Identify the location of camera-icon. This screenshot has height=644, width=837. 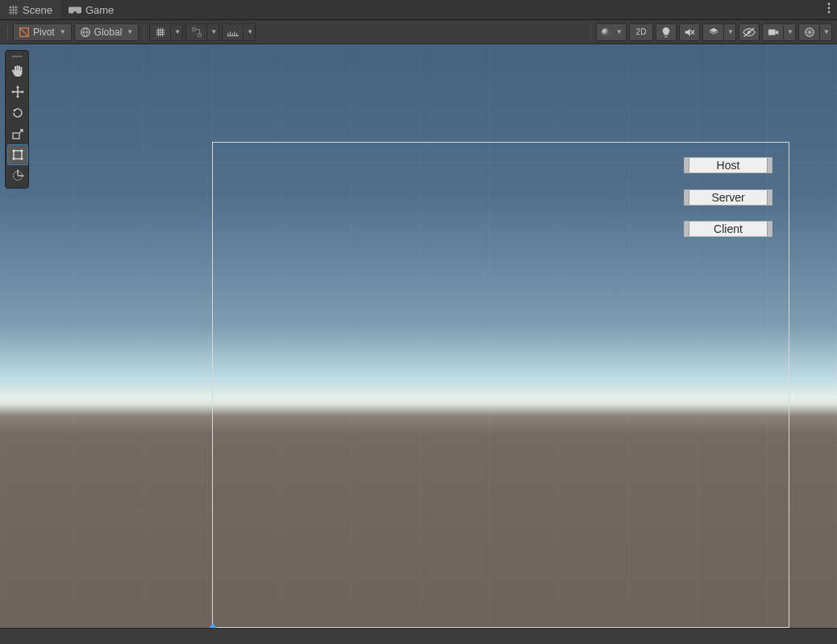
(773, 32).